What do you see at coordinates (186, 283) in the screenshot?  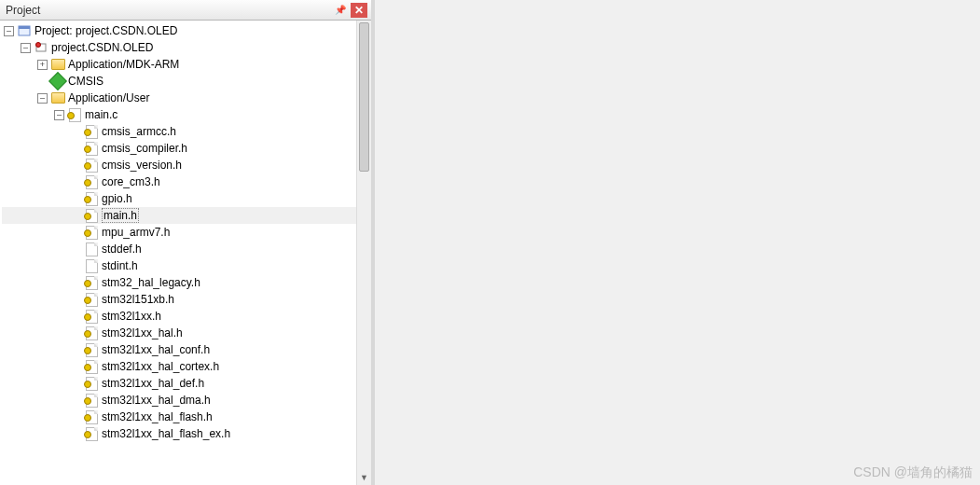 I see `tree-file: stm32_hal_legacy.h` at bounding box center [186, 283].